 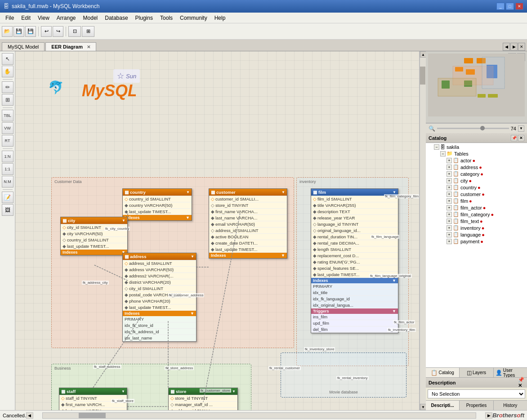 I want to click on tab-eer-diagram: EER Diagram ✕, so click(x=71, y=47).